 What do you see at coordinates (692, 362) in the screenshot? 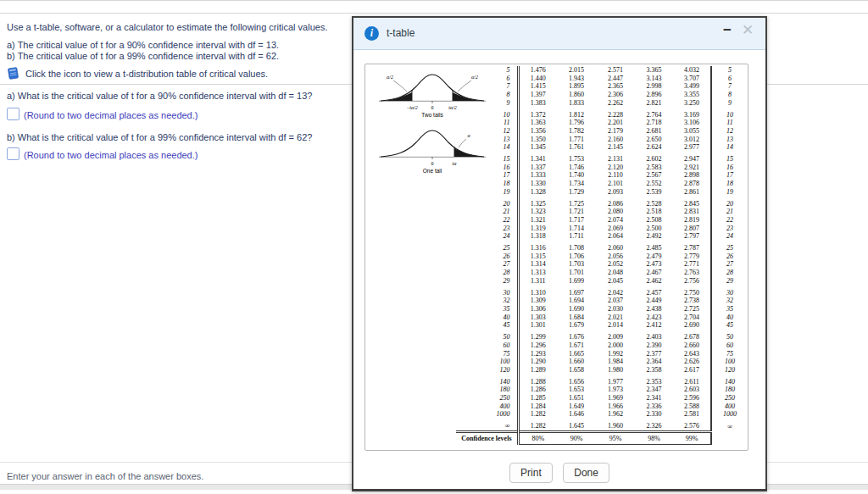
I see `value-cell: 2.626` at bounding box center [692, 362].